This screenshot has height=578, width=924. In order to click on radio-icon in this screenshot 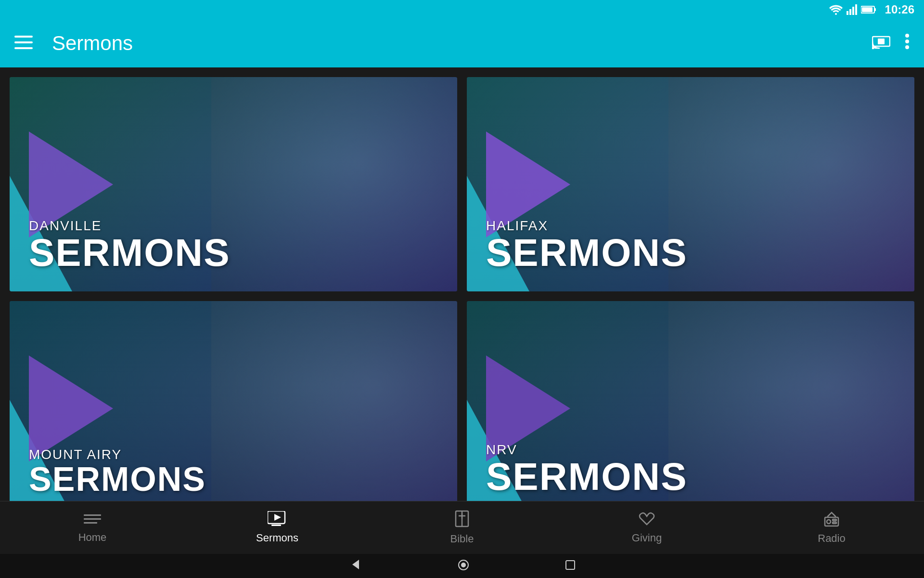, I will do `click(832, 520)`.